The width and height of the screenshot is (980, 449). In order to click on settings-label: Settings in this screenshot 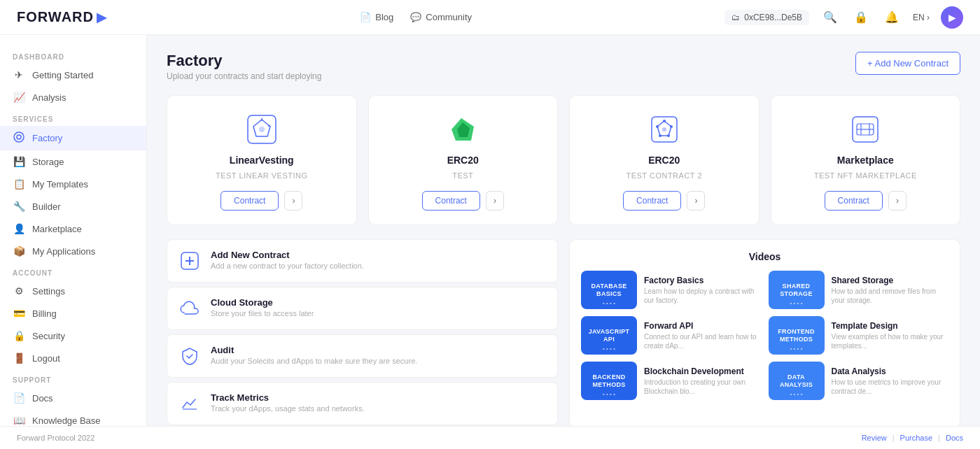, I will do `click(49, 291)`.